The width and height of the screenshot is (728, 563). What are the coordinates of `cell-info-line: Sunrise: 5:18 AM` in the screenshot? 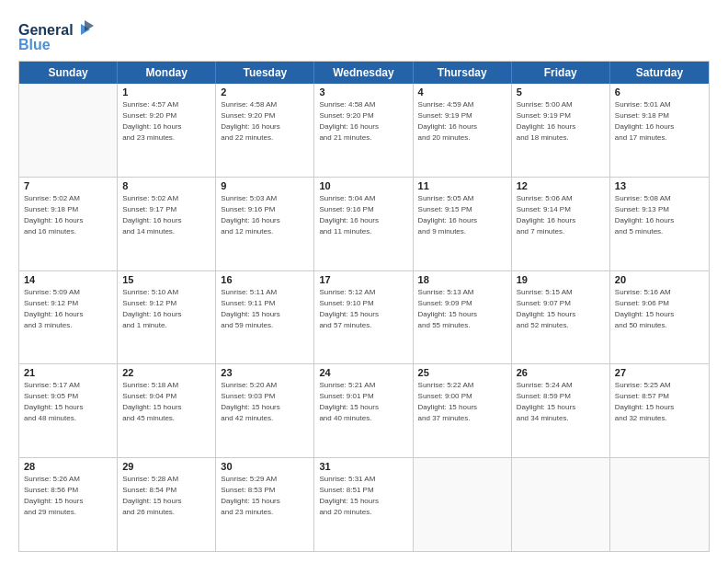 It's located at (166, 385).